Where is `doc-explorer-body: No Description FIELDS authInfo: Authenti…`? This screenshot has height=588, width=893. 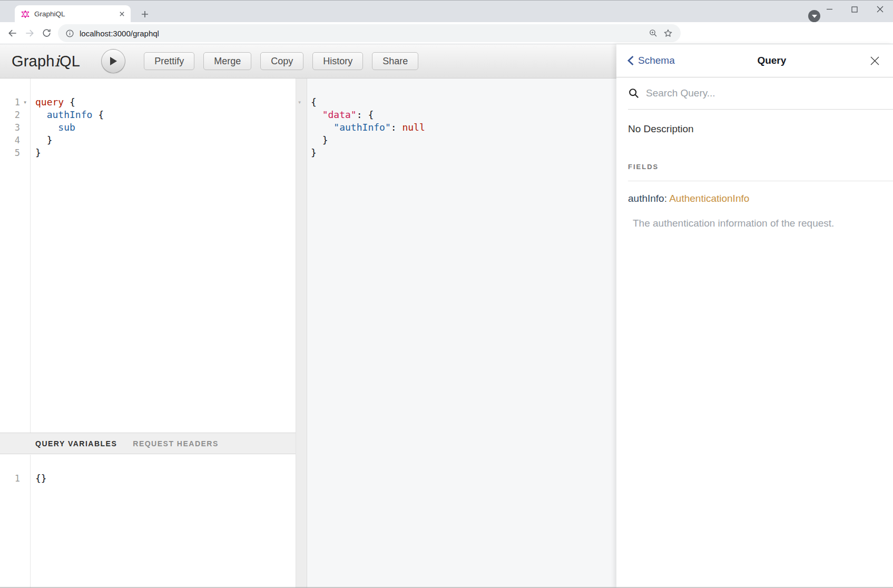 doc-explorer-body: No Description FIELDS authInfo: Authenti… is located at coordinates (761, 170).